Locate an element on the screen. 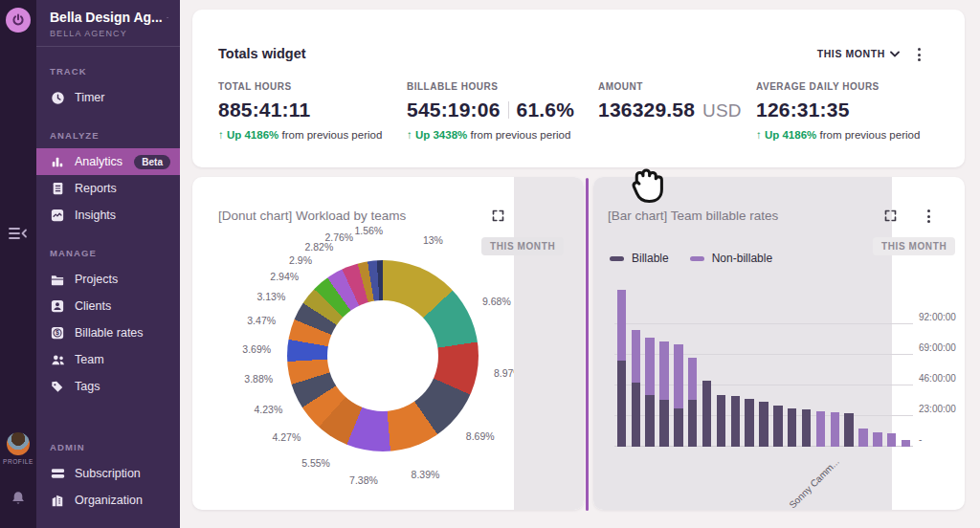 Image resolution: width=980 pixels, height=528 pixels. stat-value-percent: 61.6% is located at coordinates (546, 110).